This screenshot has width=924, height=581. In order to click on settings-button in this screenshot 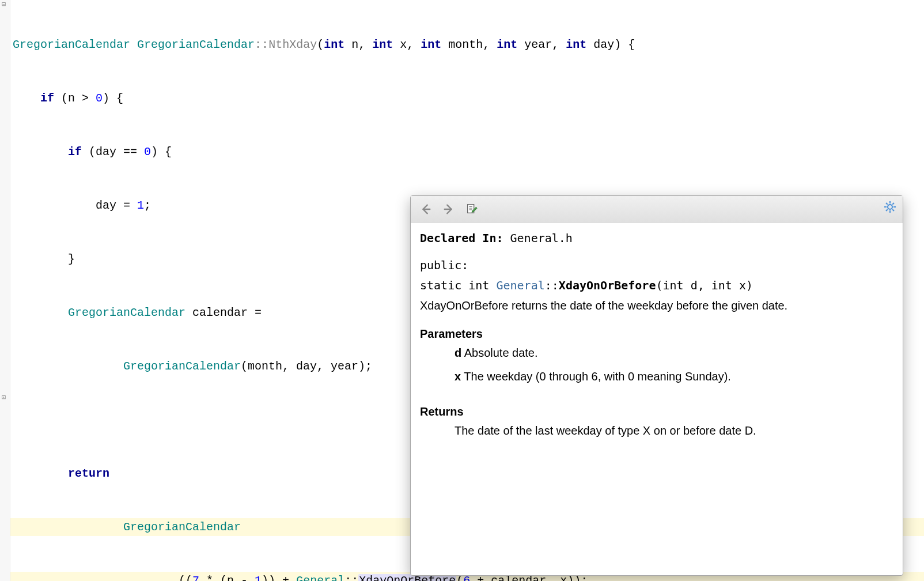, I will do `click(890, 209)`.